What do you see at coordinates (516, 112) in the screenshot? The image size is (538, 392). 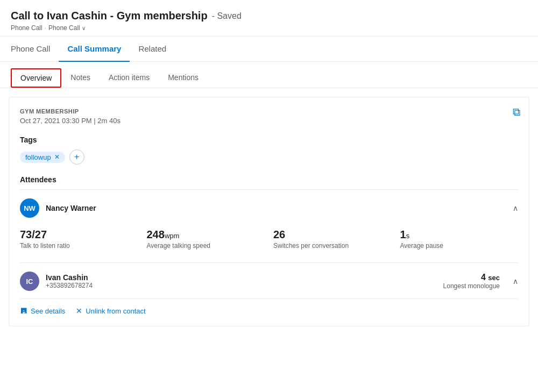 I see `copy-icon: ⧉` at bounding box center [516, 112].